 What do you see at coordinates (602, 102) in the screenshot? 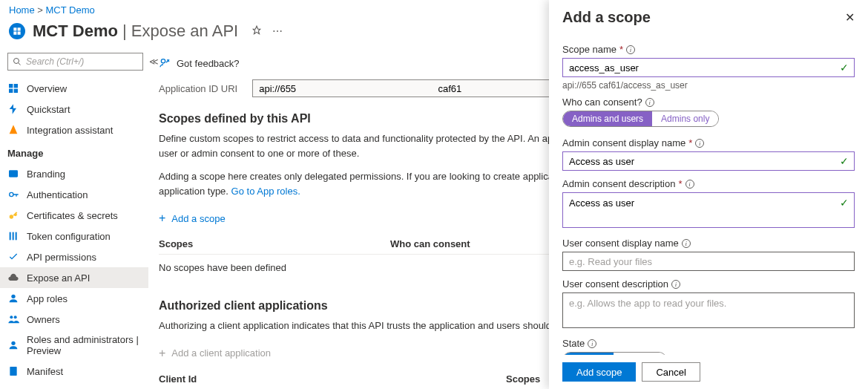
I see `consent-label: Who can consent?` at bounding box center [602, 102].